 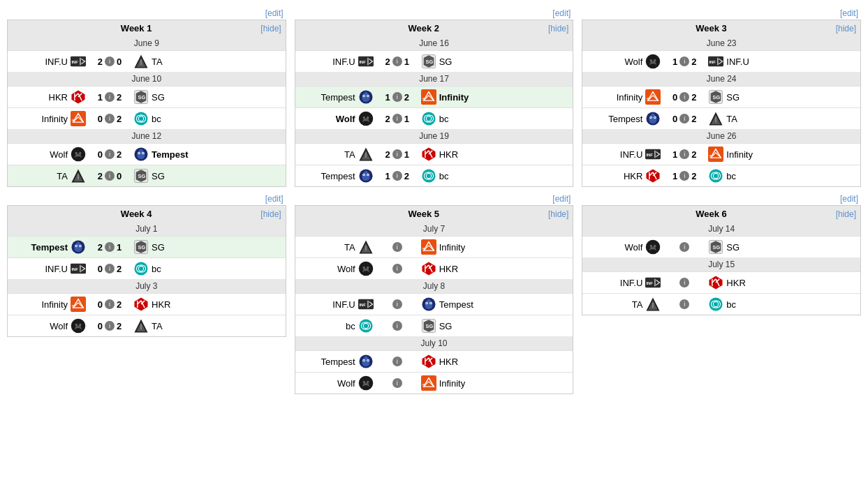 I want to click on team2-logo-w2-d3-m2, so click(x=429, y=176).